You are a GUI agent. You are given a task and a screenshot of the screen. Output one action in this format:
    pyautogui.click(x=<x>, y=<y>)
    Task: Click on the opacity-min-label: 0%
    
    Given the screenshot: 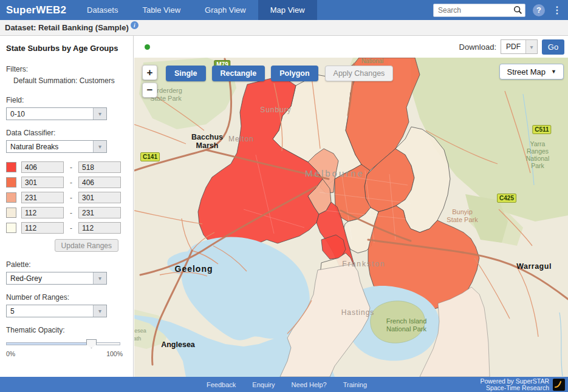 What is the action you would take?
    pyautogui.click(x=11, y=354)
    